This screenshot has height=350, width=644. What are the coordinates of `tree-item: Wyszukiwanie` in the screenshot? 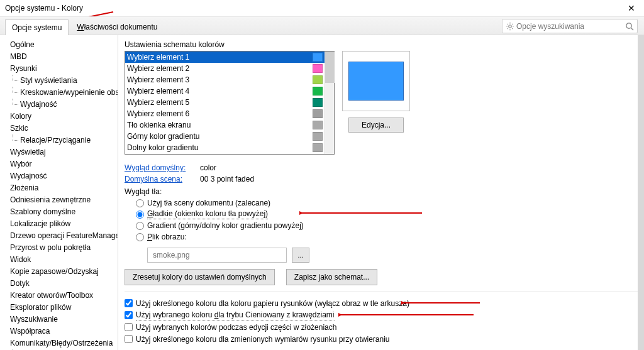 It's located at (59, 319).